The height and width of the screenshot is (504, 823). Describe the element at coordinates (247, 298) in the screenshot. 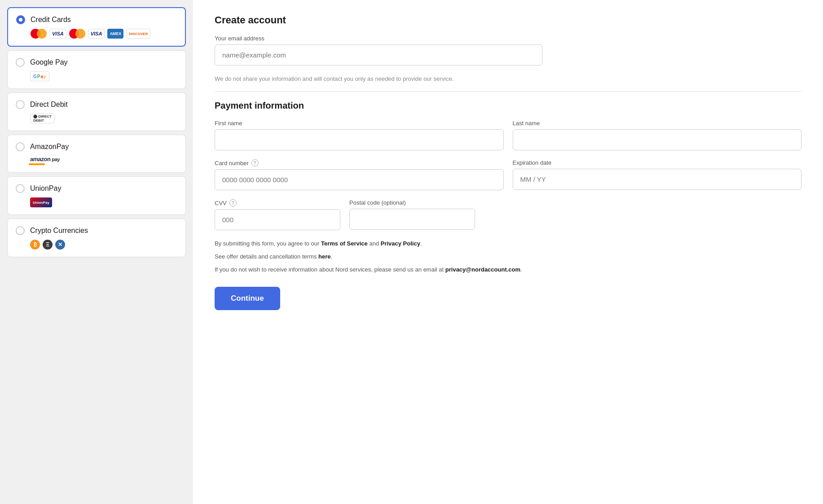

I see `continue-button: Continue` at that location.